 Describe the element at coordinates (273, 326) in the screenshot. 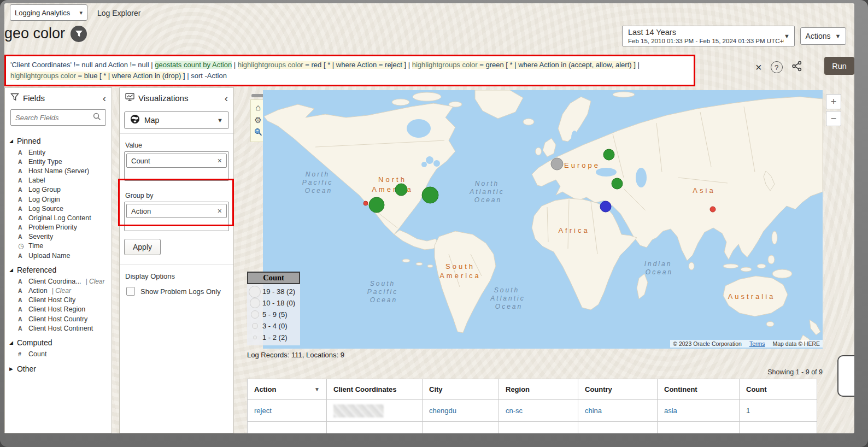

I see `legend-item: 3 - 4 (0)` at that location.